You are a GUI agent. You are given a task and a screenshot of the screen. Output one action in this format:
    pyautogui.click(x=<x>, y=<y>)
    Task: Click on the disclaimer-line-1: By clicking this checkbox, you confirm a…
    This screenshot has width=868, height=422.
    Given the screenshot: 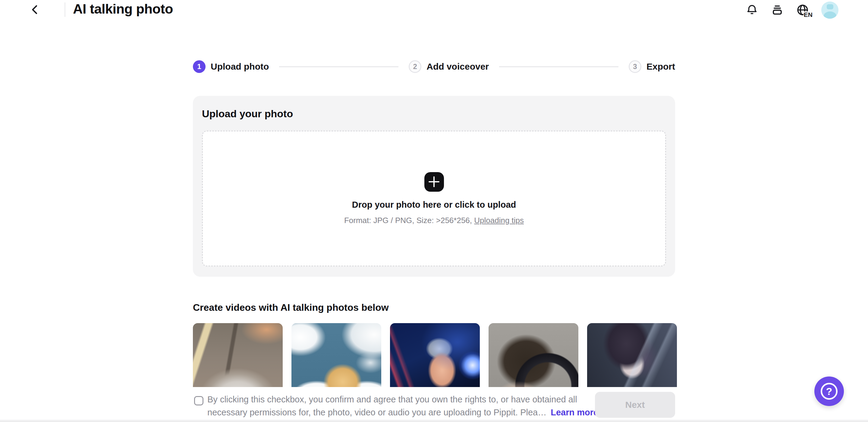 What is the action you would take?
    pyautogui.click(x=403, y=400)
    